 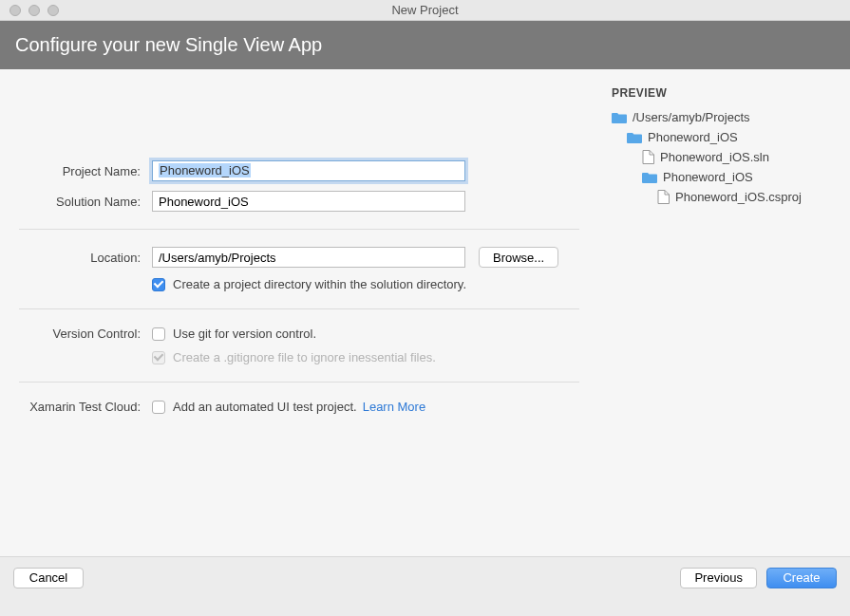 I want to click on test-cloud-row: Xamarin Test Cloud: Add an automated UI …, so click(x=299, y=406).